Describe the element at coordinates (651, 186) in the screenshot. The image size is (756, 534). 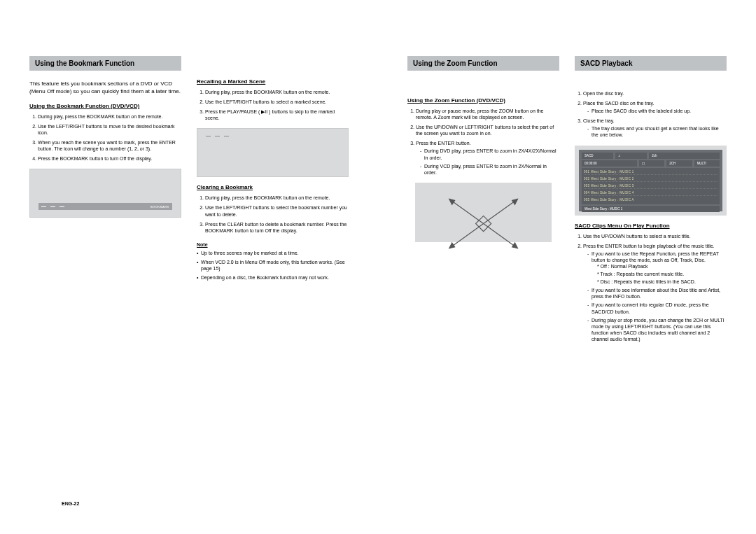
I see `sacd-track: 003 West Side Story : MUSIC 3` at that location.